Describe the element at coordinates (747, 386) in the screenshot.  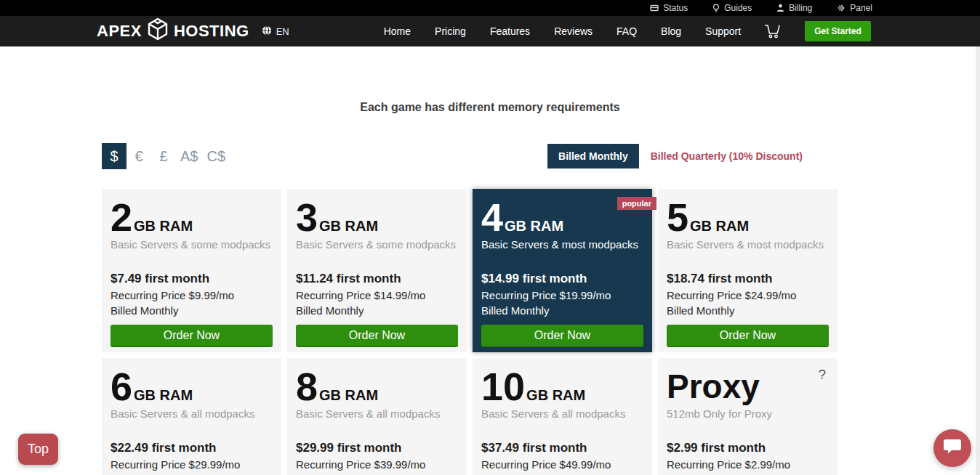
I see `plan-title: Proxy` at that location.